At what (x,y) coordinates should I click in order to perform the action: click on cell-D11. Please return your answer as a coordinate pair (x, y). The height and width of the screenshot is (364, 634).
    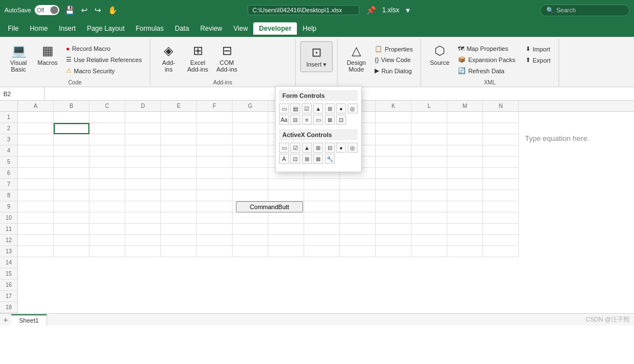
    Looking at the image, I should click on (143, 229).